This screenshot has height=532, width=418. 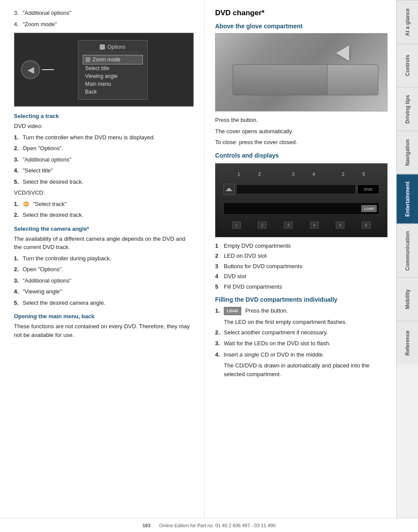 What do you see at coordinates (260, 174) in the screenshot?
I see `dvd-num-2: 2` at bounding box center [260, 174].